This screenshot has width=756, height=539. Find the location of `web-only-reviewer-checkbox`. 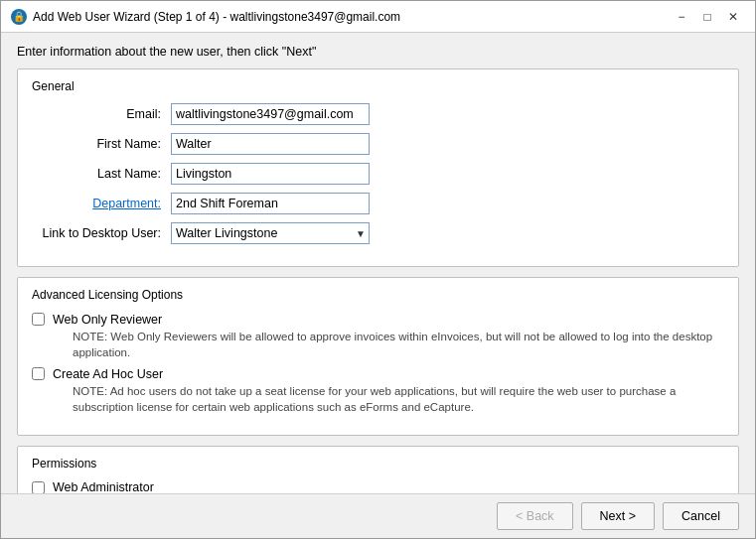

web-only-reviewer-checkbox is located at coordinates (38, 320).